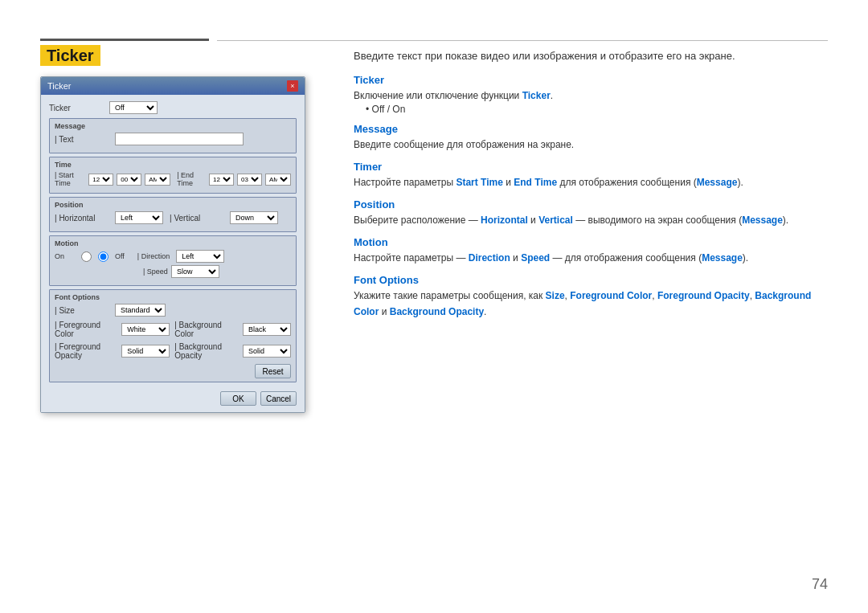 This screenshot has height=613, width=868. What do you see at coordinates (249, 180) in the screenshot?
I see `end-min-select: 03` at bounding box center [249, 180].